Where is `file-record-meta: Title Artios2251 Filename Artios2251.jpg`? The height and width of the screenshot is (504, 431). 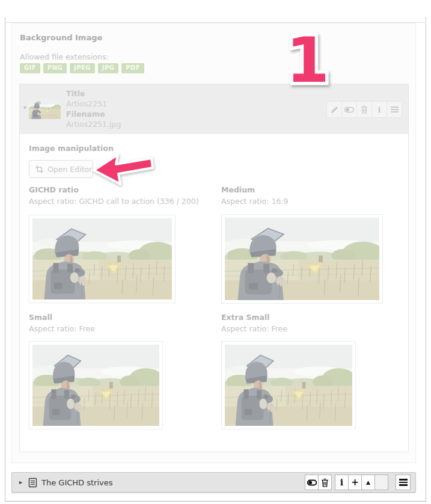
file-record-meta: Title Artios2251 Filename Artios2251.jpg is located at coordinates (94, 109).